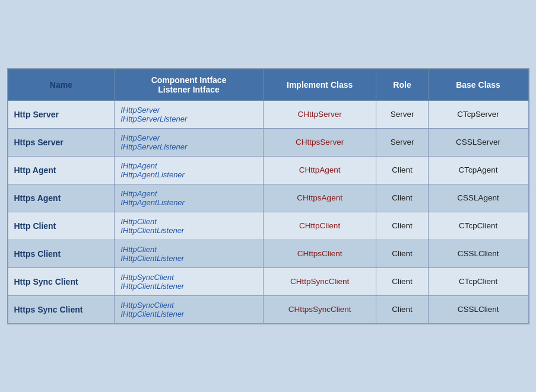 This screenshot has width=536, height=392. I want to click on implement-value: CHttpAgent, so click(320, 170).